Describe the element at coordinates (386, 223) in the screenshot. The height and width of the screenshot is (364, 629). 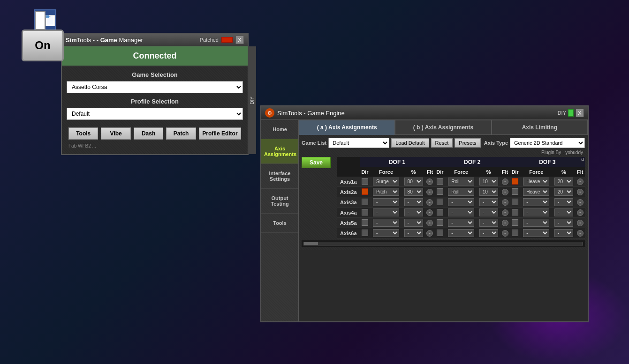
I see `axis5a-dof1-force: -` at that location.